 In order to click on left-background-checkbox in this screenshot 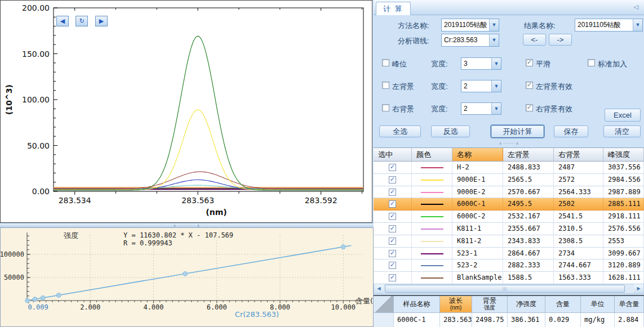, I will do `click(385, 86)`.